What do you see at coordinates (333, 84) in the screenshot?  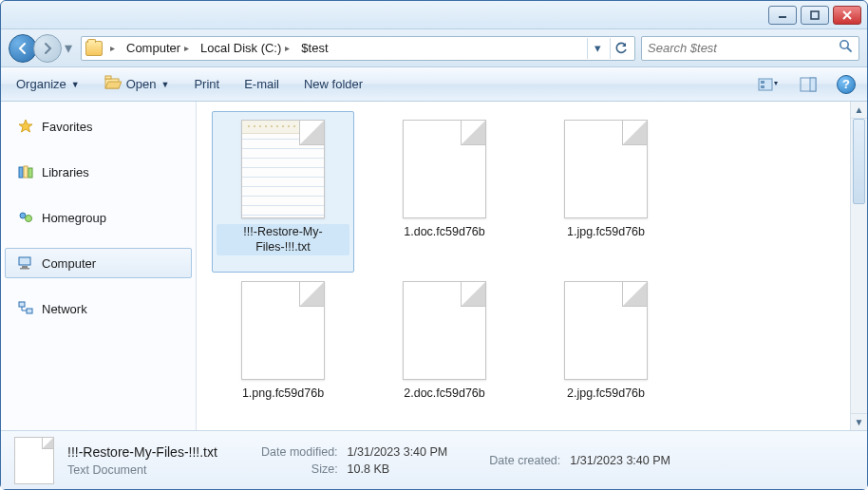 I see `newfolder-label: New folder` at bounding box center [333, 84].